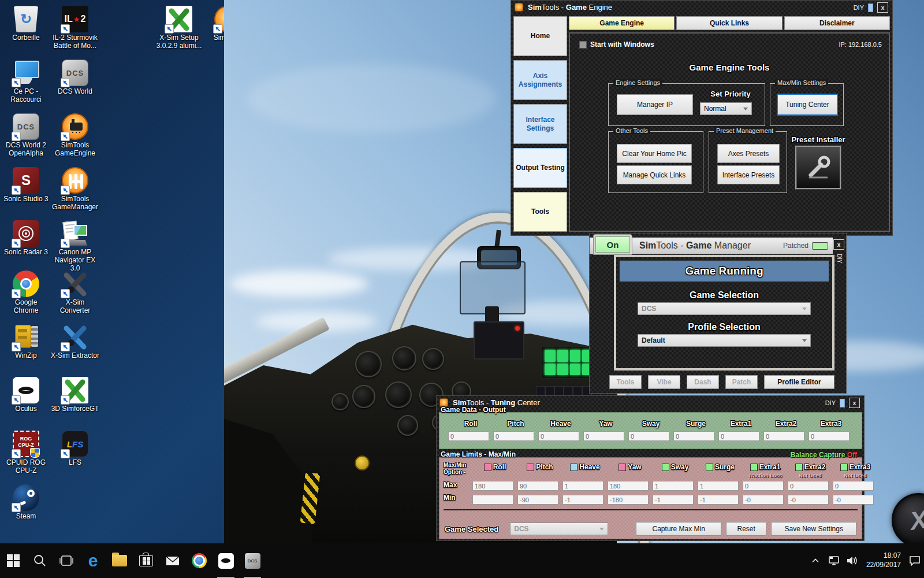 The width and height of the screenshot is (924, 578). What do you see at coordinates (694, 436) in the screenshot?
I see `output-surge-input` at bounding box center [694, 436].